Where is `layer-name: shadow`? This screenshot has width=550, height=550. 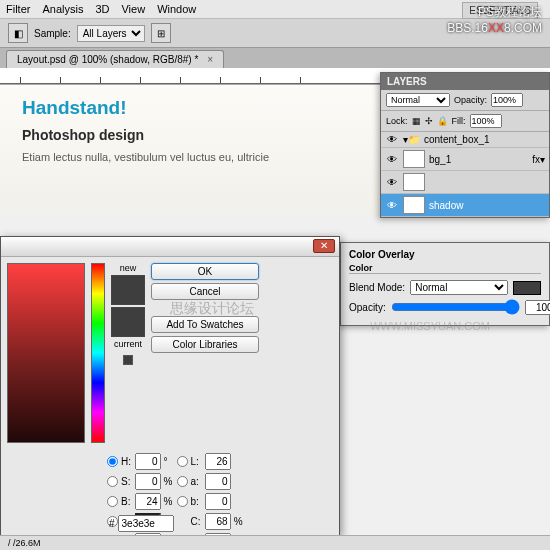
layer-name: shadow is located at coordinates (446, 206).